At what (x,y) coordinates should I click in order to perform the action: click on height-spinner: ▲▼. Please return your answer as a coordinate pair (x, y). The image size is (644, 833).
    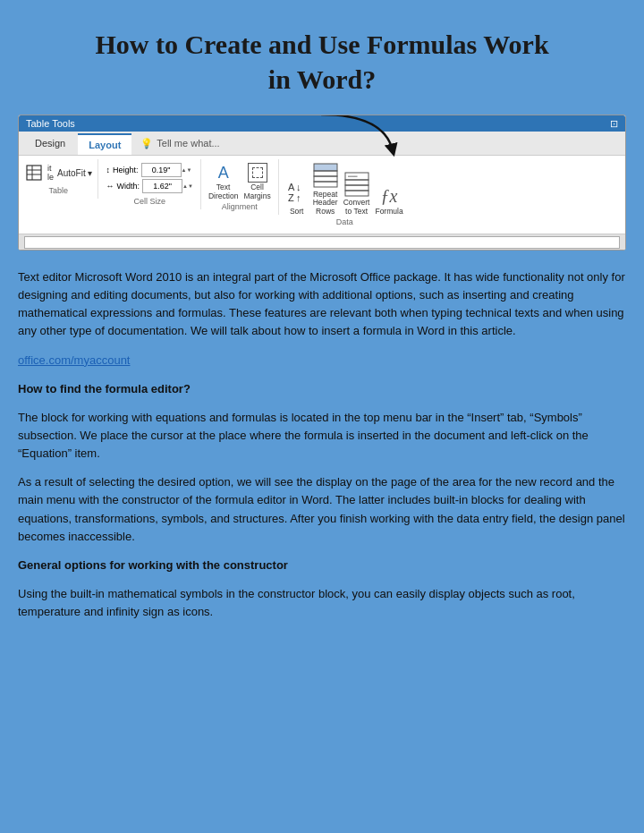
    Looking at the image, I should click on (187, 170).